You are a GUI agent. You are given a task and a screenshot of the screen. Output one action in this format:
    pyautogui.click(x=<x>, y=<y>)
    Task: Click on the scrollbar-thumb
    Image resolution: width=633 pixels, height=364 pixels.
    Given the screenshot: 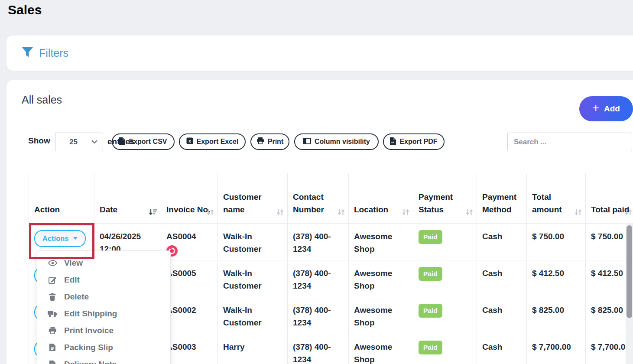 What is the action you would take?
    pyautogui.click(x=629, y=272)
    